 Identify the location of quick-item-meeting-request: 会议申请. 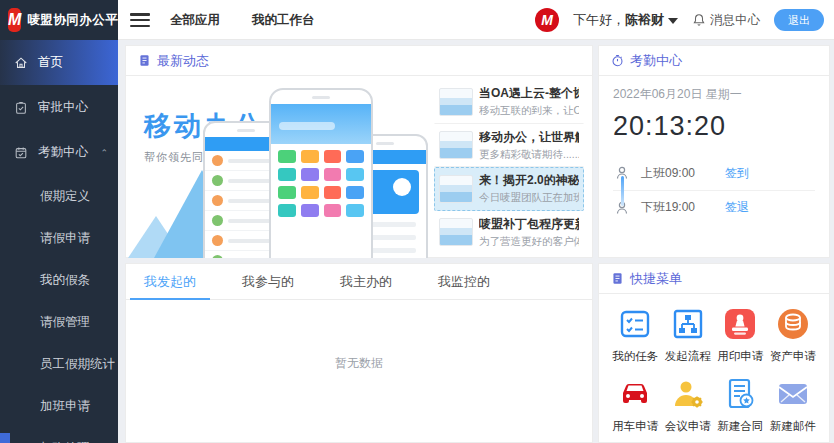
(688, 405).